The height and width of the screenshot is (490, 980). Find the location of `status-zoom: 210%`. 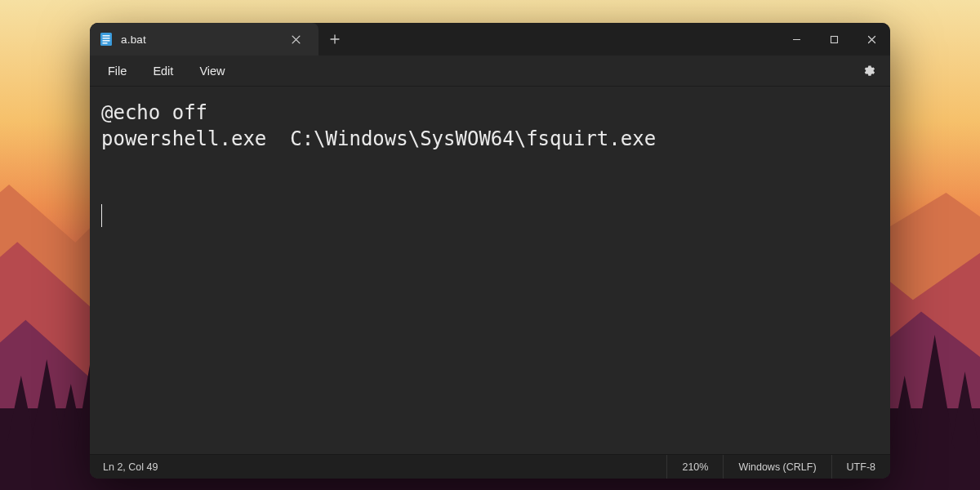

status-zoom: 210% is located at coordinates (694, 467).